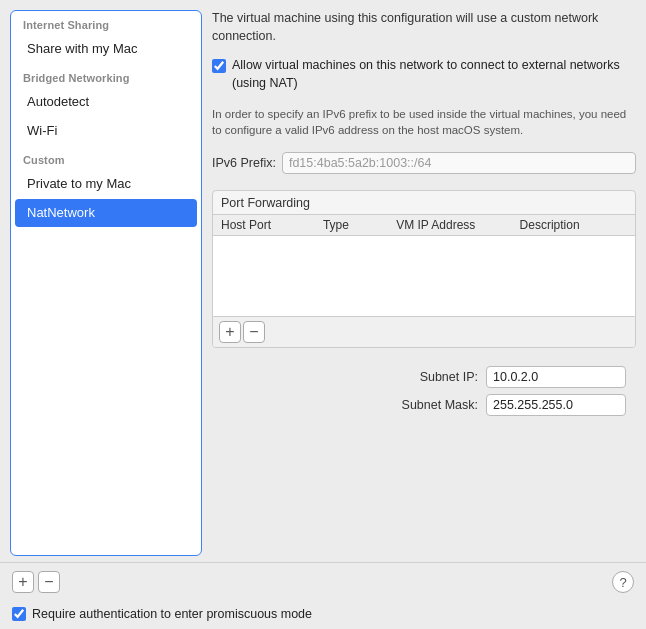 The image size is (646, 629). Describe the element at coordinates (556, 377) in the screenshot. I see `subnet-ip-input` at that location.